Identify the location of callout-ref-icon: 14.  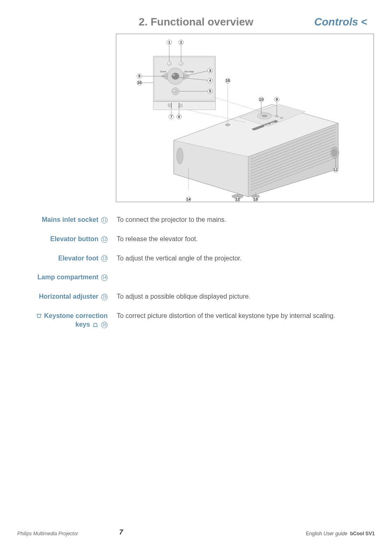
(104, 278).